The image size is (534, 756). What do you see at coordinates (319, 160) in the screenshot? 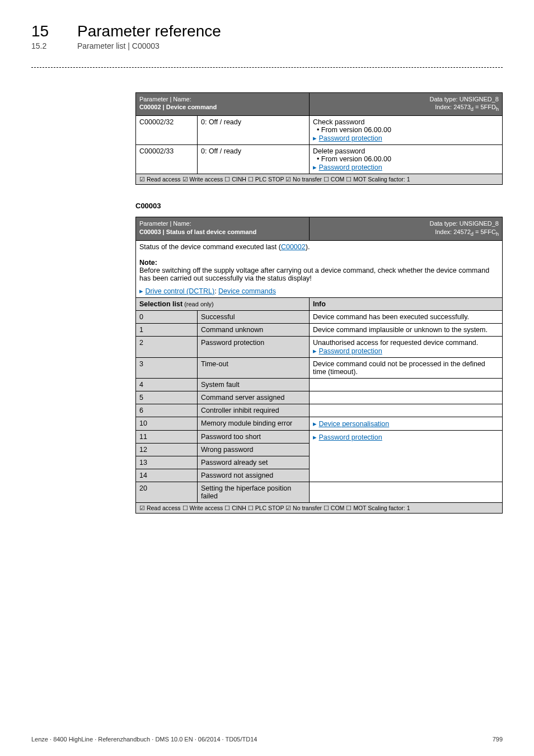
I see `table-row: C00002/33 0: Off / ready Delete password…` at bounding box center [319, 160].